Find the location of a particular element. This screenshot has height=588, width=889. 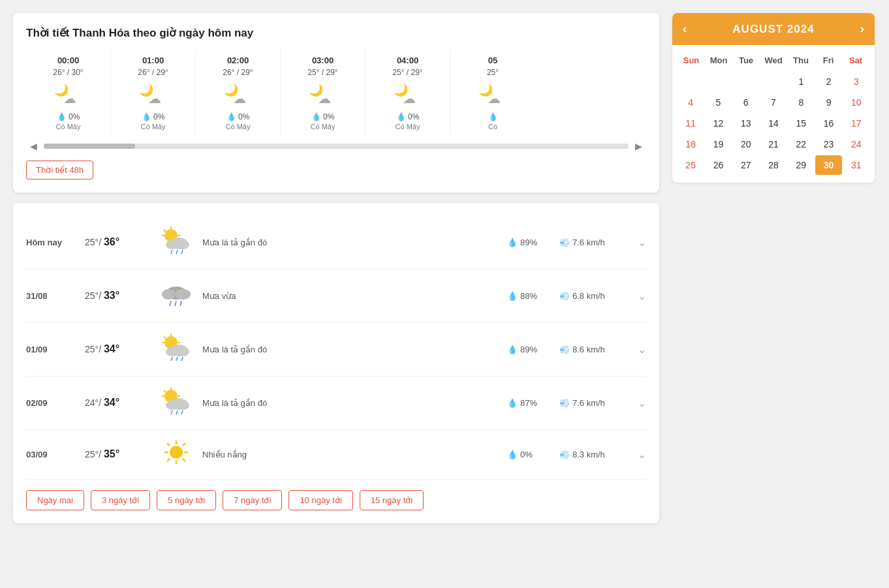

cal-cell: 7 is located at coordinates (773, 102).